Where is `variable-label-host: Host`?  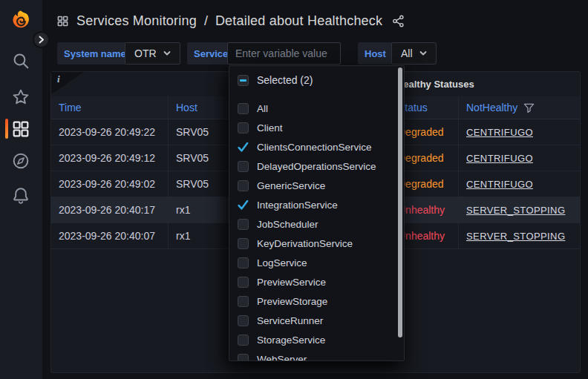
variable-label-host: Host is located at coordinates (376, 53).